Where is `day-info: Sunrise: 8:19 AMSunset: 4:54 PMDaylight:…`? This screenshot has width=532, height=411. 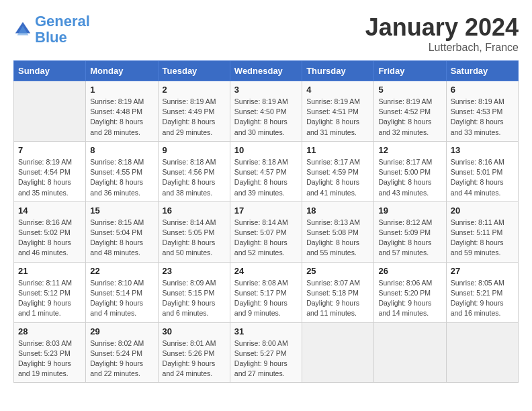
day-info: Sunrise: 8:19 AMSunset: 4:54 PMDaylight:… is located at coordinates (50, 177).